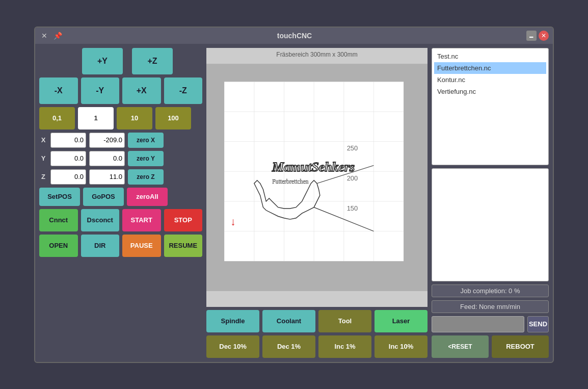  Describe the element at coordinates (294, 36) in the screenshot. I see `titlebar: ✕ 📌 touchCNC 🗕 ✕` at that location.